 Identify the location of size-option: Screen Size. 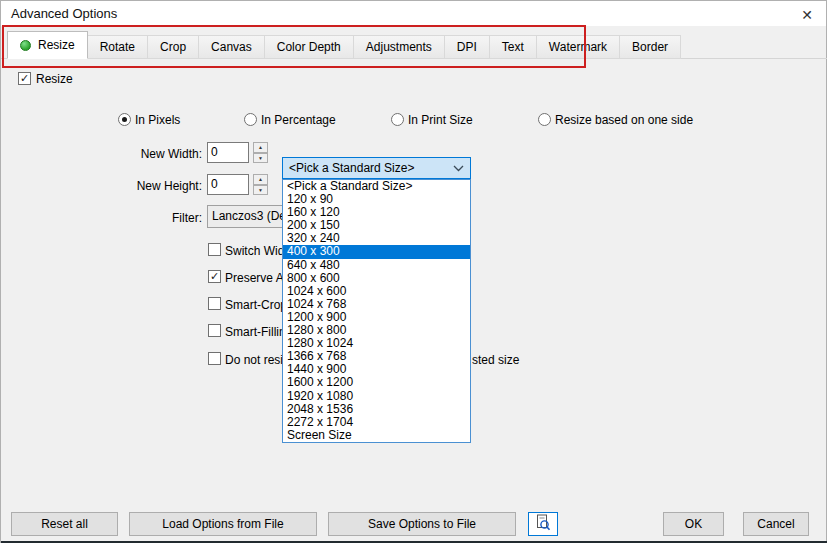
(376, 436).